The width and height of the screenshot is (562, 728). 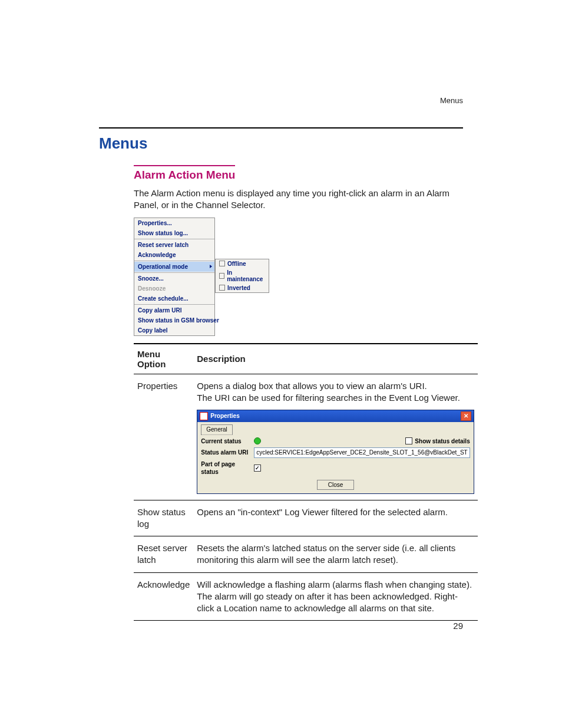 I want to click on close-button: Close, so click(x=336, y=485).